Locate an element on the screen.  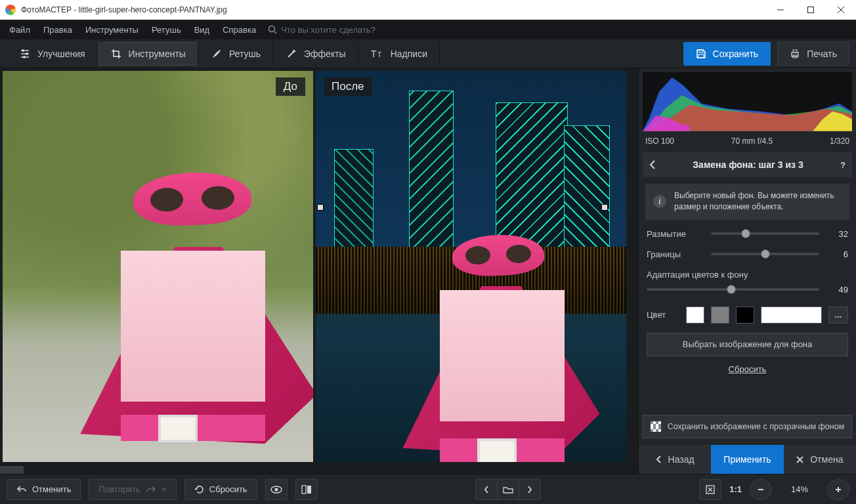
minus-icon is located at coordinates (761, 490).